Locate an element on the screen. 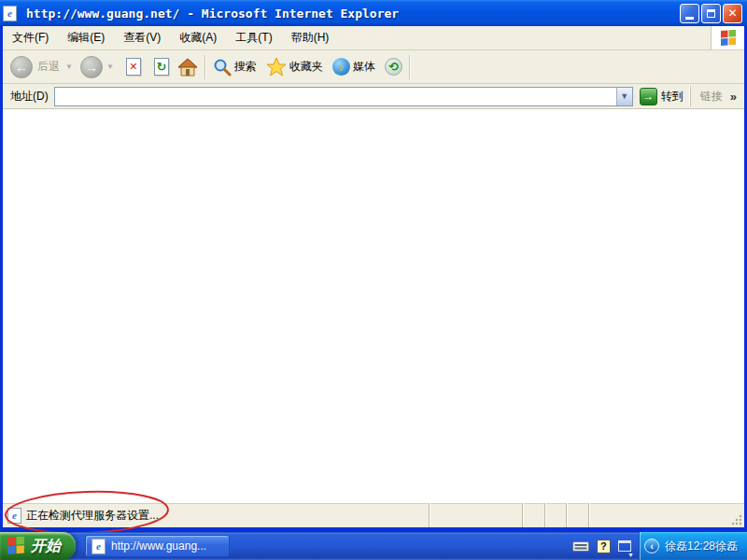  status-ie-icon: e is located at coordinates (15, 515).